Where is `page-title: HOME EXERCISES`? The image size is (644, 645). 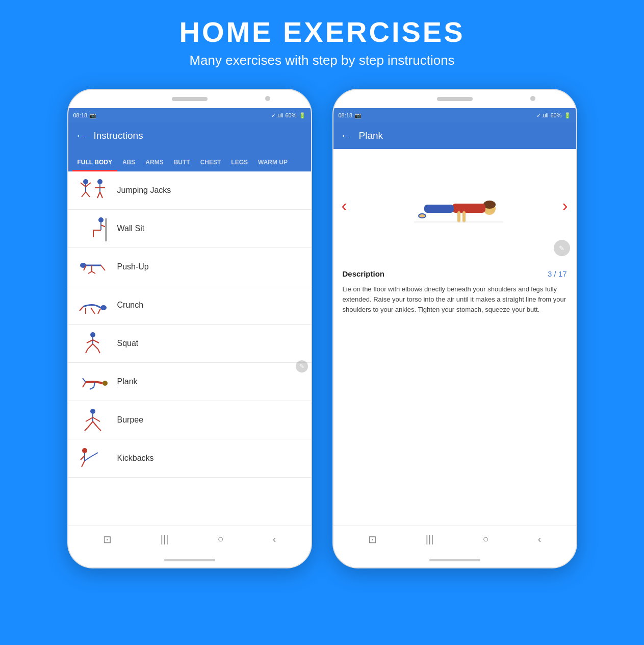
page-title: HOME EXERCISES is located at coordinates (322, 32).